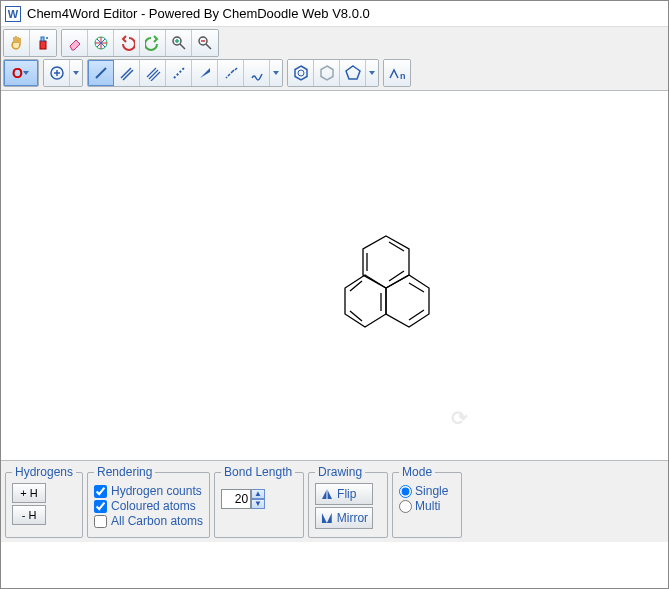 The height and width of the screenshot is (589, 669). I want to click on zoom-out-button, so click(205, 43).